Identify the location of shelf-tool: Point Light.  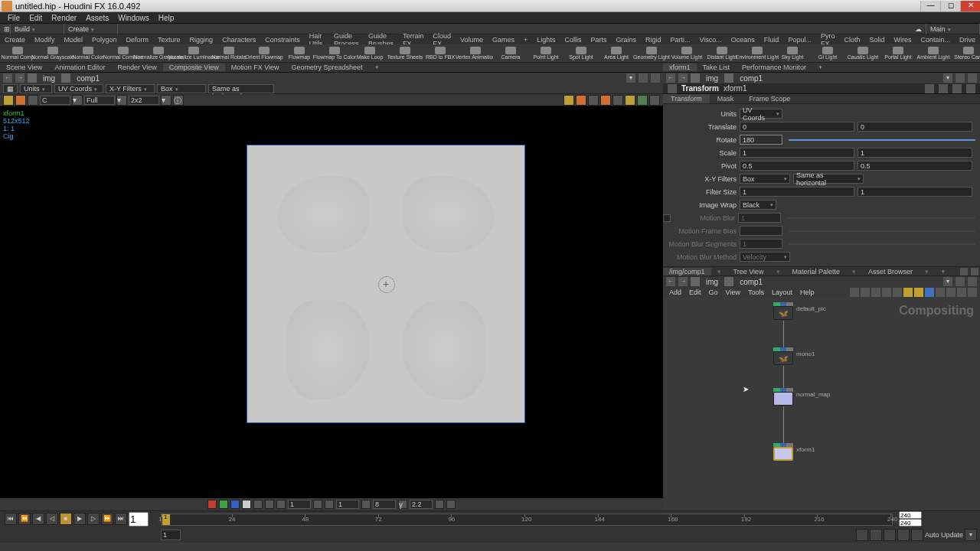
(546, 54).